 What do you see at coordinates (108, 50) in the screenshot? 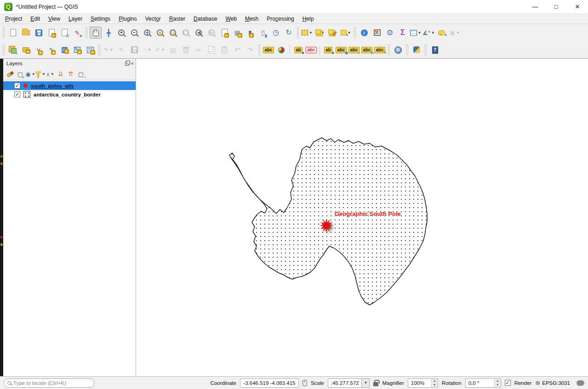
I see `current-edits-button: ✎▼` at bounding box center [108, 50].